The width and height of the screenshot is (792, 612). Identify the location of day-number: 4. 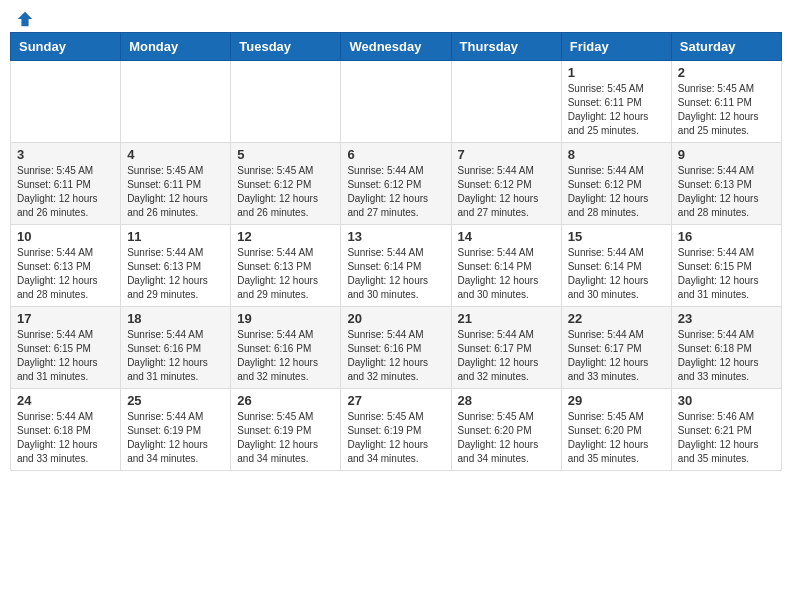
(176, 154).